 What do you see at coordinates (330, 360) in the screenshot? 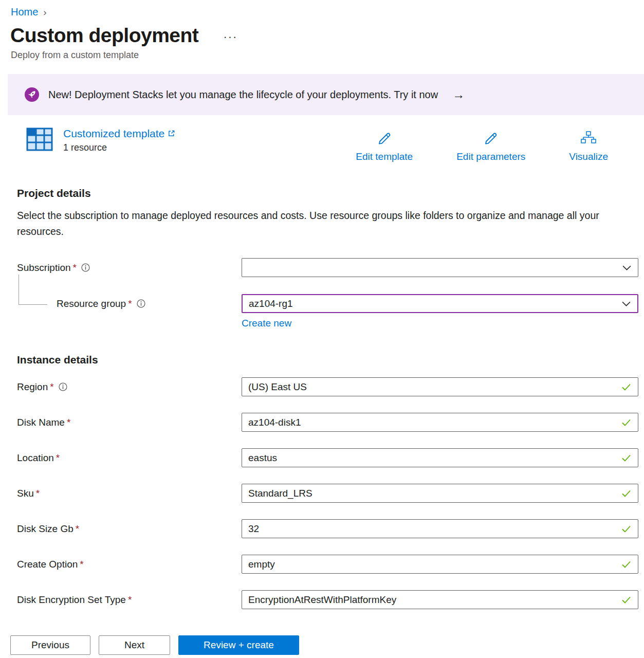
I see `instance-details-heading: Instance details` at bounding box center [330, 360].